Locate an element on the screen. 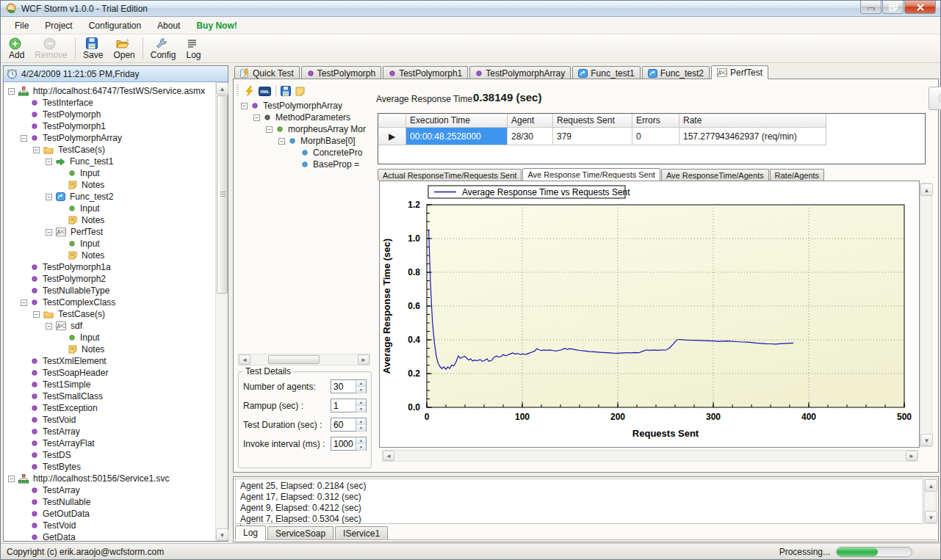 This screenshot has width=941, height=560. param-item-concretepro: ConcretePro is located at coordinates (305, 153).